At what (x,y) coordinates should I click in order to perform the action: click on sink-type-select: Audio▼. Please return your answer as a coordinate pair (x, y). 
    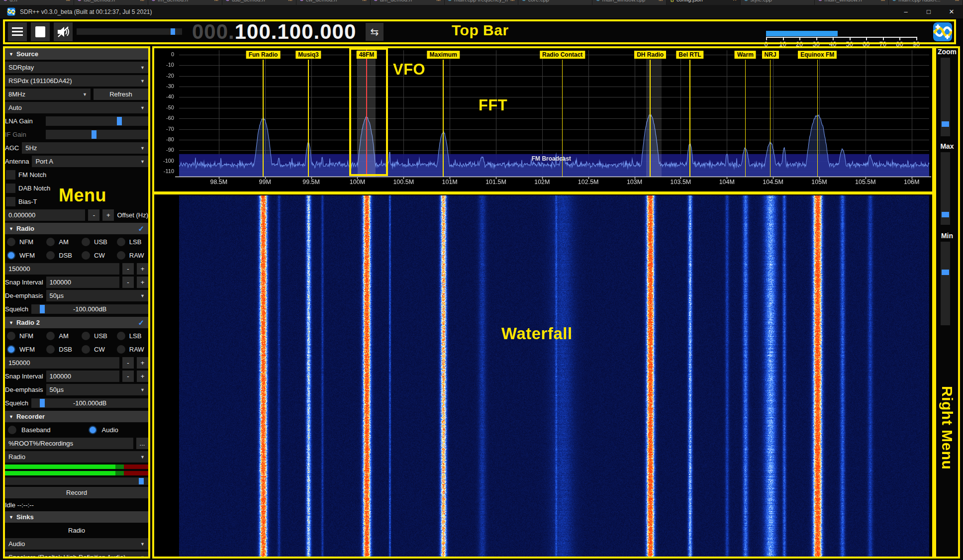
    Looking at the image, I should click on (77, 544).